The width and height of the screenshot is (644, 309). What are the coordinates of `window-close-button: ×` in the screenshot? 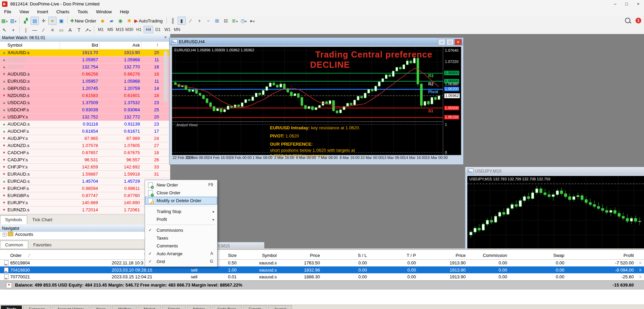 It's located at (638, 4).